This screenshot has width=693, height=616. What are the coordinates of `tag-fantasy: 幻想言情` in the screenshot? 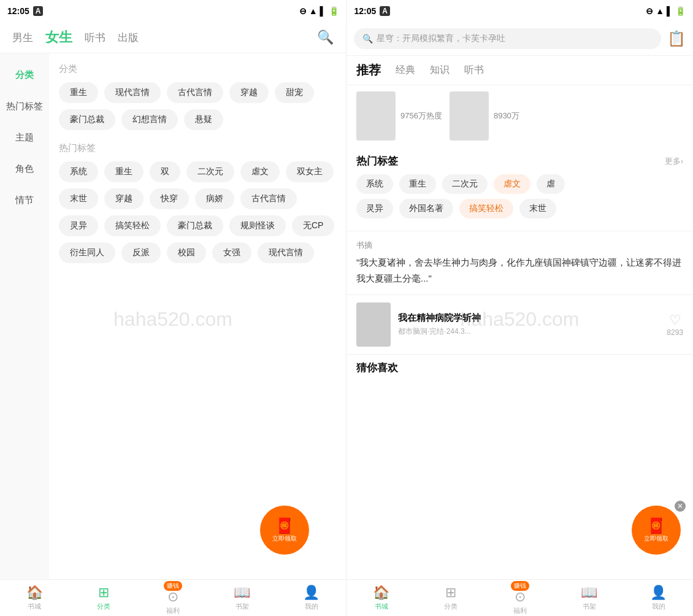 It's located at (150, 120).